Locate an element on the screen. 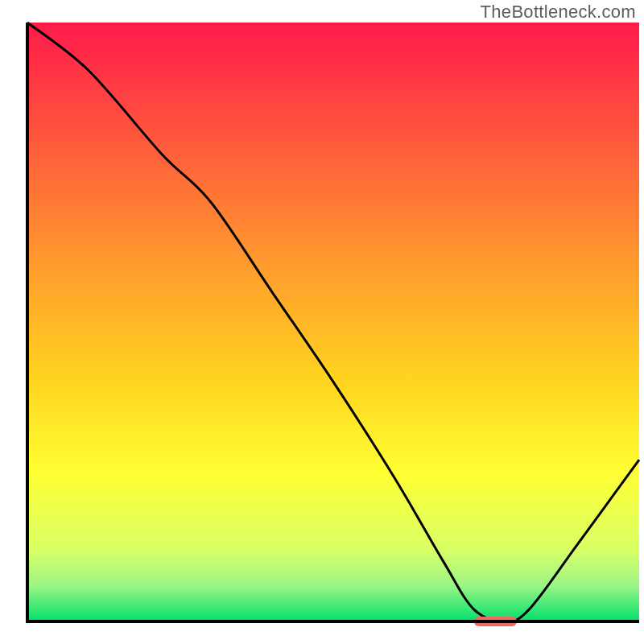 This screenshot has width=644, height=644. watermark-text: TheBottleneck.com is located at coordinates (559, 12).